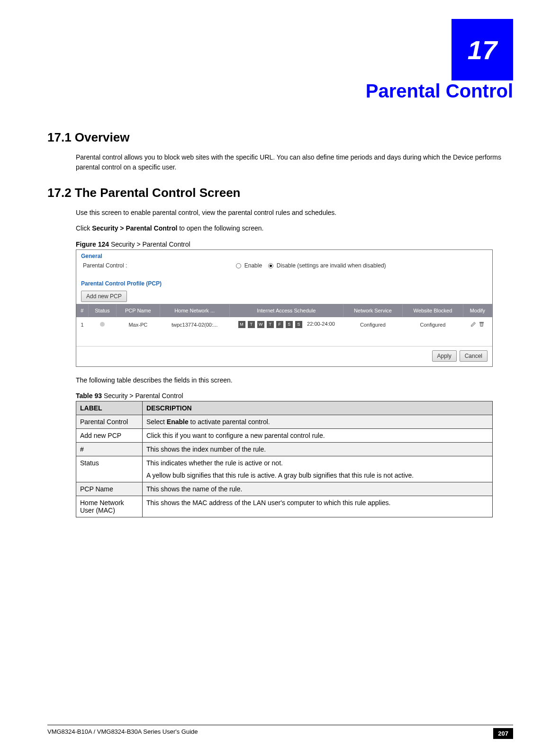 This screenshot has height=756, width=551. Describe the element at coordinates (89, 396) in the screenshot. I see `table-number: Table 93` at that location.